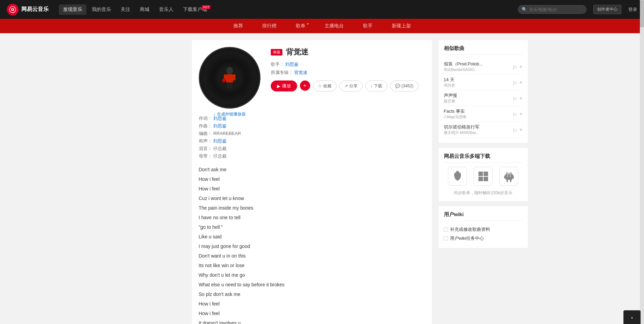  Describe the element at coordinates (483, 98) in the screenshot. I see `similar-songs-list: 假装（Prod.Polob... 班比Bambi/SASIO... ▷ + 14…` at that location.